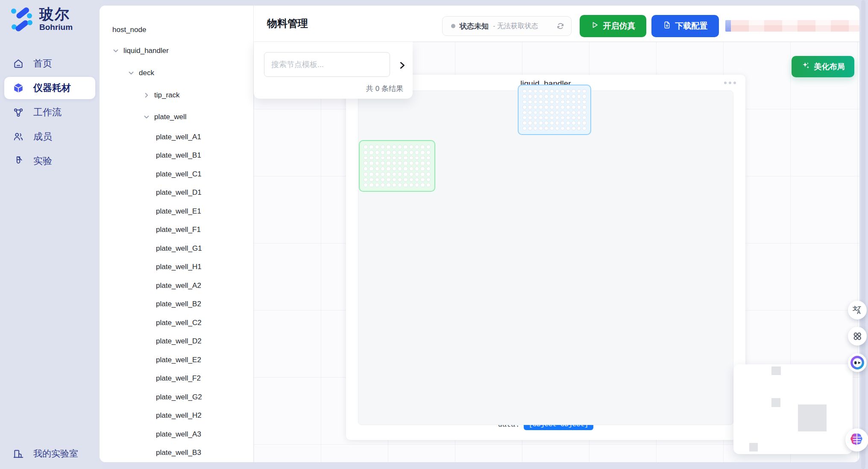 The image size is (868, 469). I want to click on tree-row-plate_well_D1: plate_well_D1, so click(176, 193).